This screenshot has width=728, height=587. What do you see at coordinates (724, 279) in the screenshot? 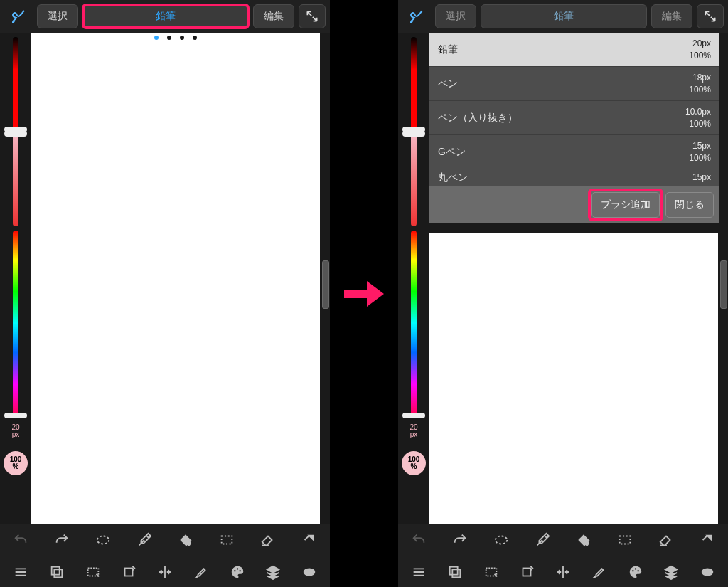
I see `right-scroll-edge` at bounding box center [724, 279].